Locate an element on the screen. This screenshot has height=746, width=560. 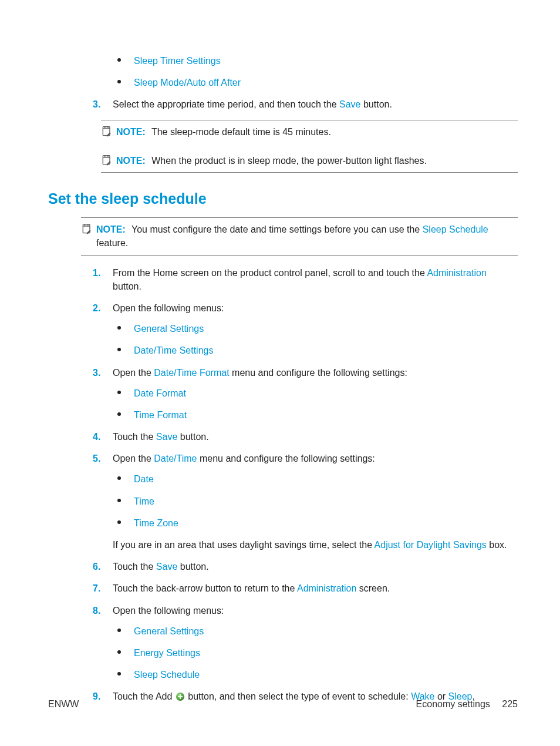
page-footer: ENWW Economy settings 225 is located at coordinates (283, 704).